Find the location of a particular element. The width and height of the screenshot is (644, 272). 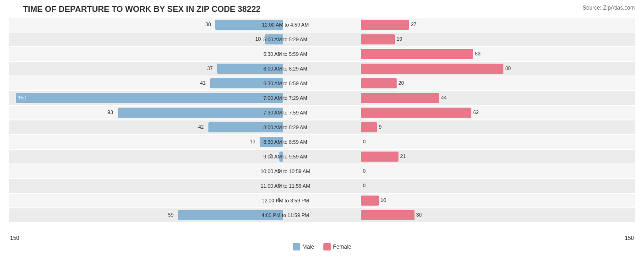

female-value: 80 is located at coordinates (508, 68).